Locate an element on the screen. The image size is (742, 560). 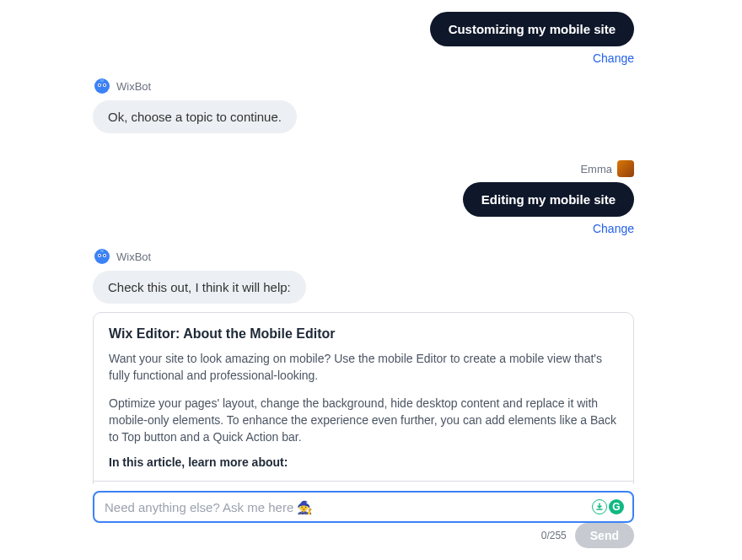
input-footer: 0/255 Send is located at coordinates (588, 536).